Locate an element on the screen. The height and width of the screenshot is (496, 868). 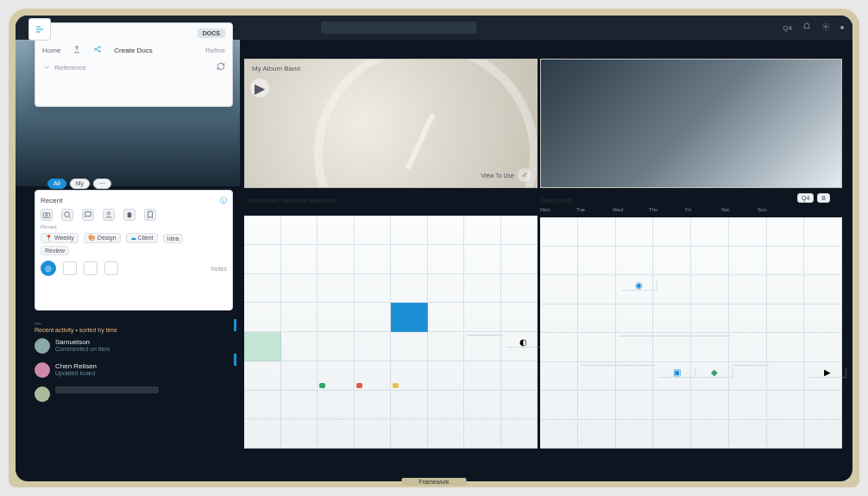
bookmark-icon is located at coordinates (150, 215).